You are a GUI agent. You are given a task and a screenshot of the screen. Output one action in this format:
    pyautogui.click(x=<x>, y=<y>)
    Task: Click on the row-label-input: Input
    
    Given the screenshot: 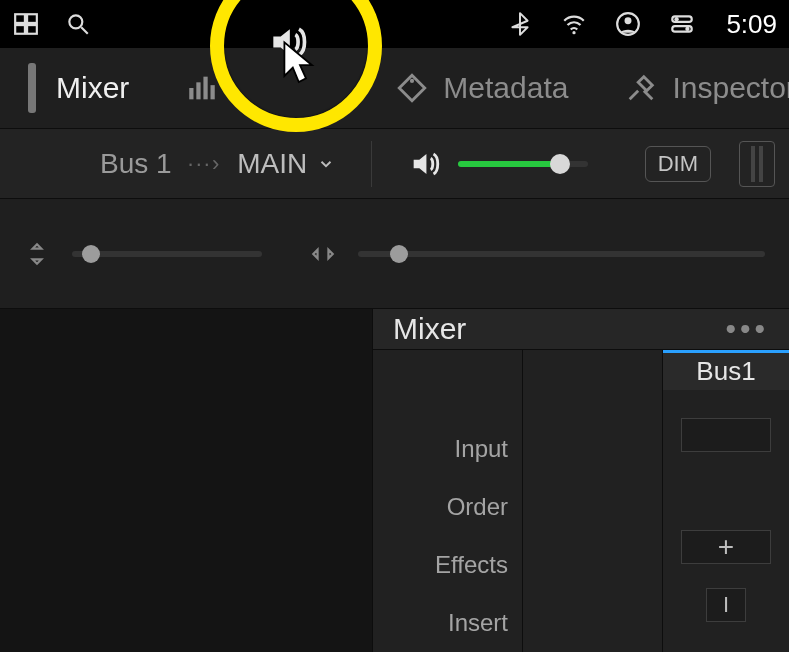 What is the action you would take?
    pyautogui.click(x=448, y=449)
    